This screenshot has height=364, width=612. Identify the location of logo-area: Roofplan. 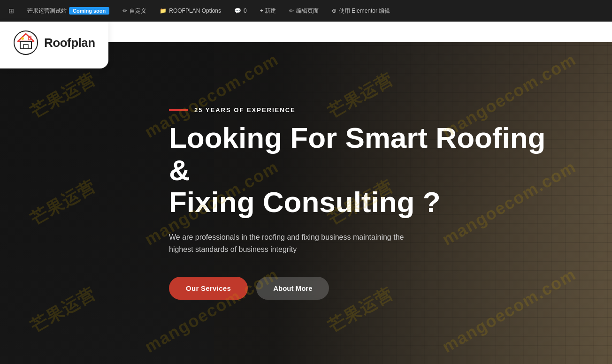
(54, 45).